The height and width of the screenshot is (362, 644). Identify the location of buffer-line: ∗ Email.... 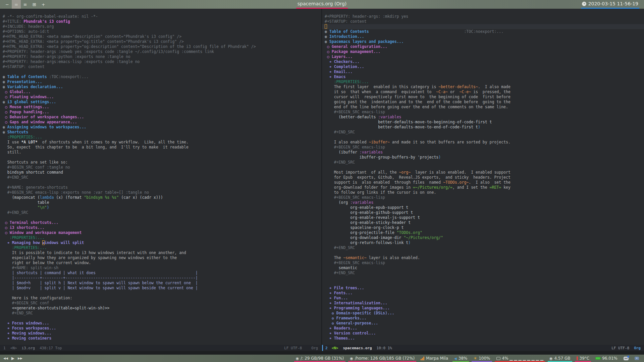
(484, 72).